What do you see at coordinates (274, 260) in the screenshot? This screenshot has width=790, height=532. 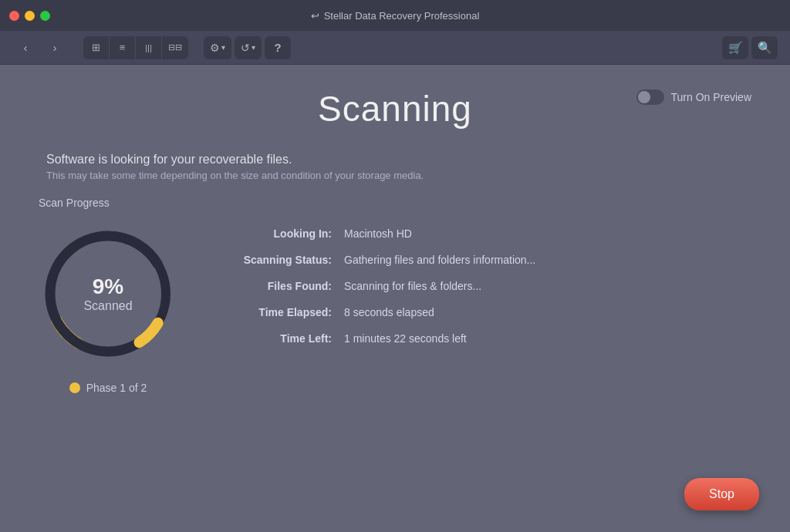 I see `status-key-scanning-status: Scanning Status:` at bounding box center [274, 260].